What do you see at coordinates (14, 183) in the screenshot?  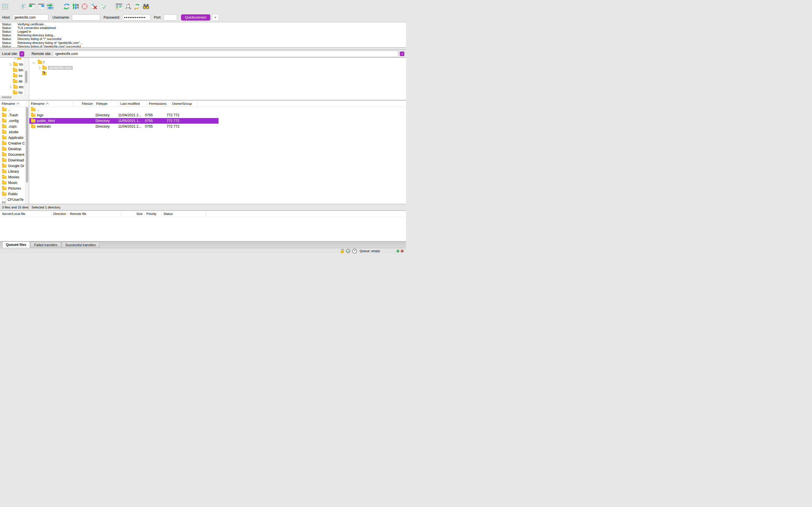 I see `file-row: Music` at bounding box center [14, 183].